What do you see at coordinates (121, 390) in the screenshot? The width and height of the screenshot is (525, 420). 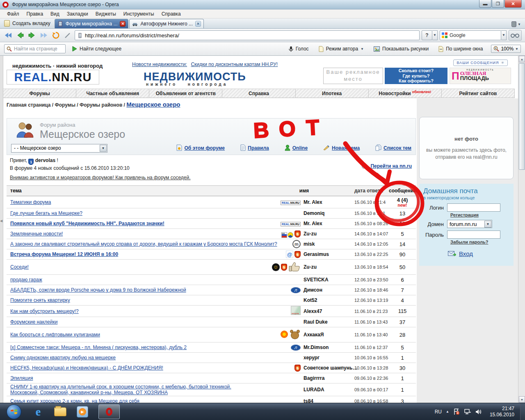 I see `topic-link: СНИМУ 1-ю квартиру на длительный срок. в…` at bounding box center [121, 390].